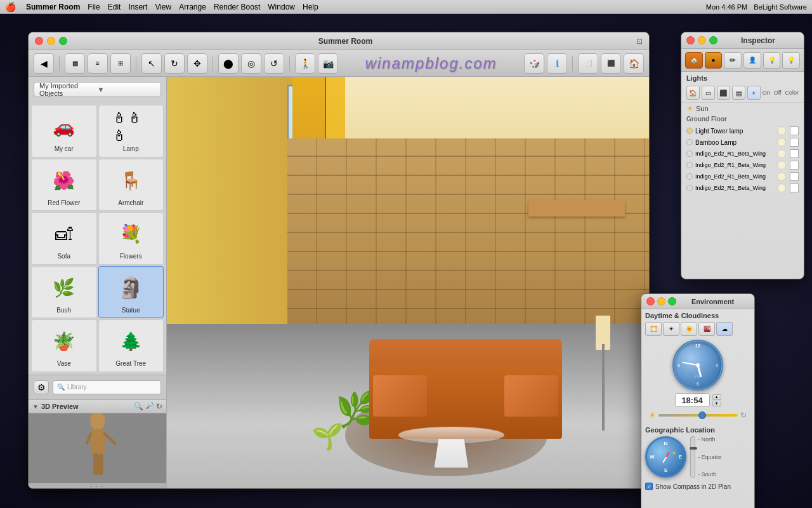 Image resolution: width=812 pixels, height=508 pixels. I want to click on svg-text: 3, so click(717, 366).